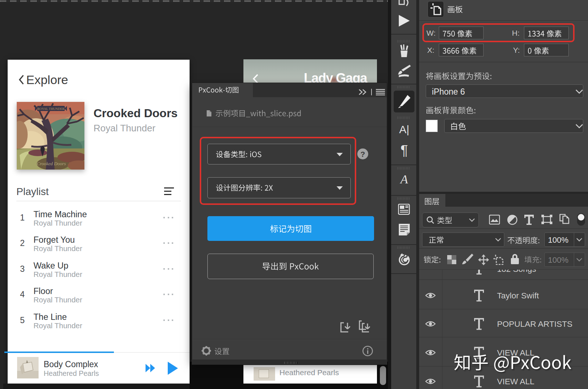  I want to click on svg-text: ROYAL THUNDER, so click(51, 109).